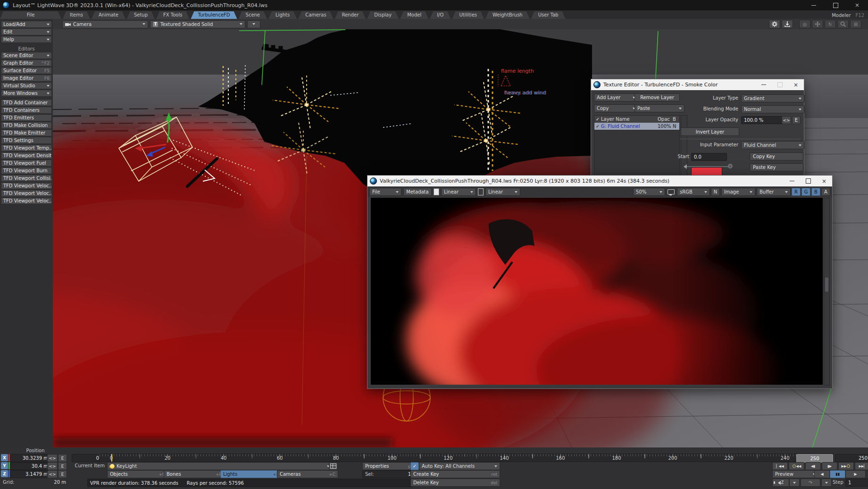 The image size is (868, 489). What do you see at coordinates (846, 466) in the screenshot?
I see `next-keyframe-button: ▶▶` at bounding box center [846, 466].